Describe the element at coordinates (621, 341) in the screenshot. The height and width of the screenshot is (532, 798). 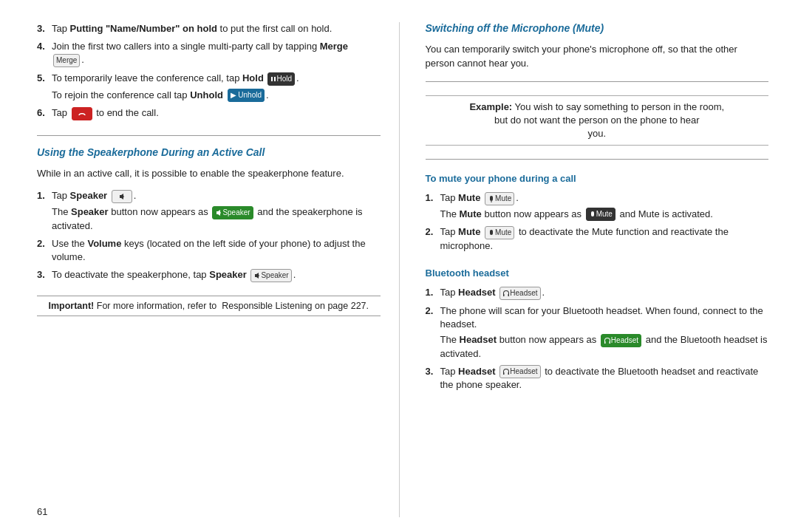
I see `headset-active-btn: Headset` at that location.